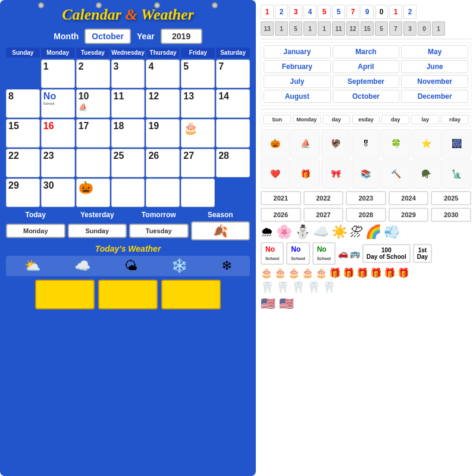 The height and width of the screenshot is (476, 476). I want to click on month-card: August, so click(298, 96).